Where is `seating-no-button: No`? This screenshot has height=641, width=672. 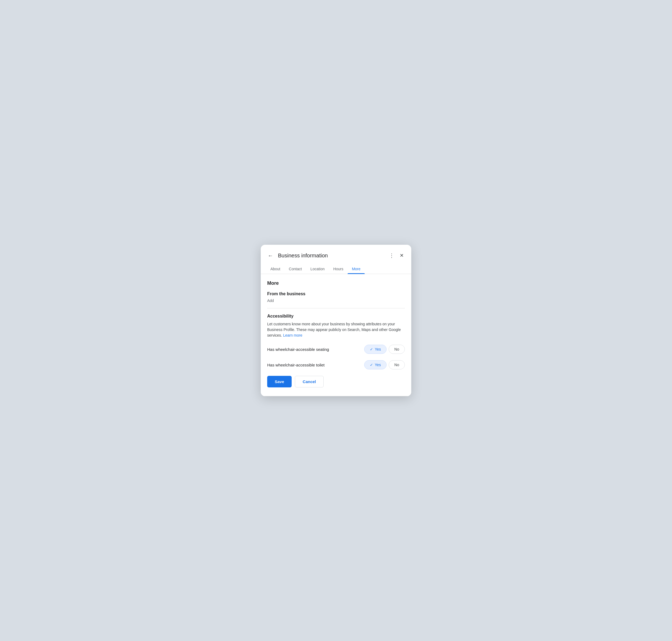 seating-no-button: No is located at coordinates (397, 349).